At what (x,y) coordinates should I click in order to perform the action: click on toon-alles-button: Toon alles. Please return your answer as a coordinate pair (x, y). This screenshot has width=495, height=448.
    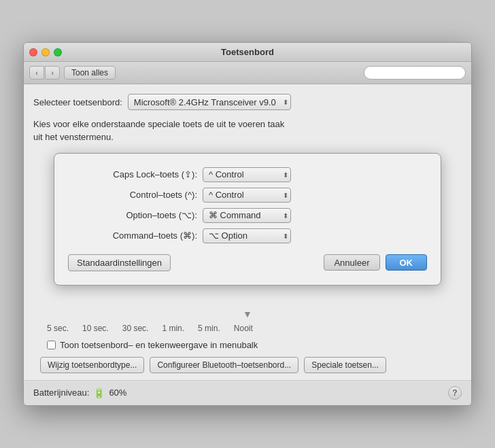
    Looking at the image, I should click on (90, 73).